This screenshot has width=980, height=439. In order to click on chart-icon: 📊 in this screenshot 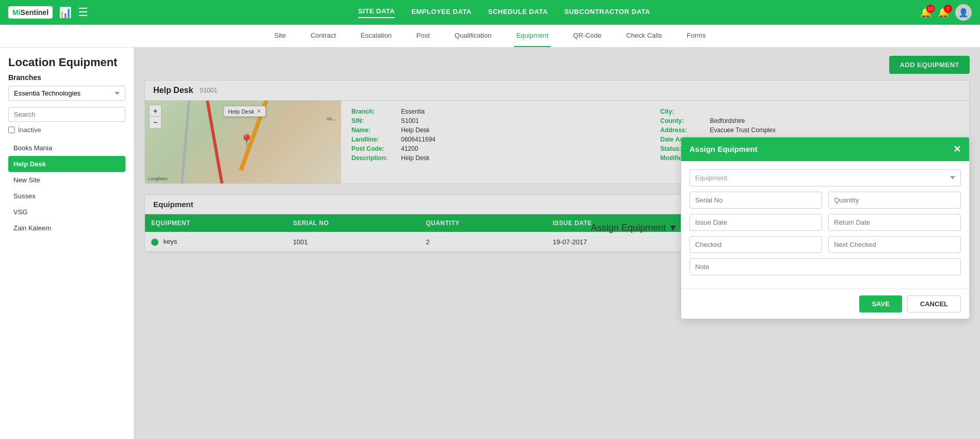, I will do `click(65, 12)`.